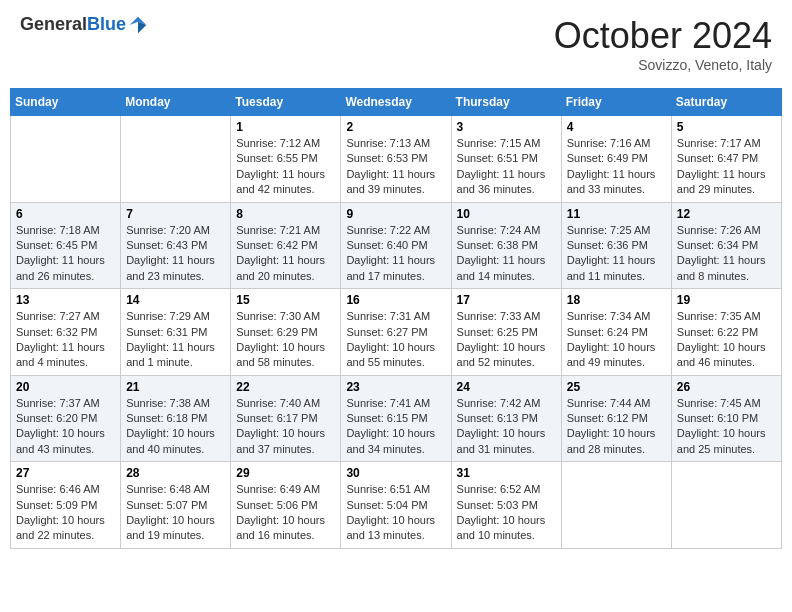 This screenshot has width=792, height=612. Describe the element at coordinates (506, 418) in the screenshot. I see `calendar-cell: 24Sunrise: 7:42 AMSunset: 6:13 PMDayligh…` at that location.